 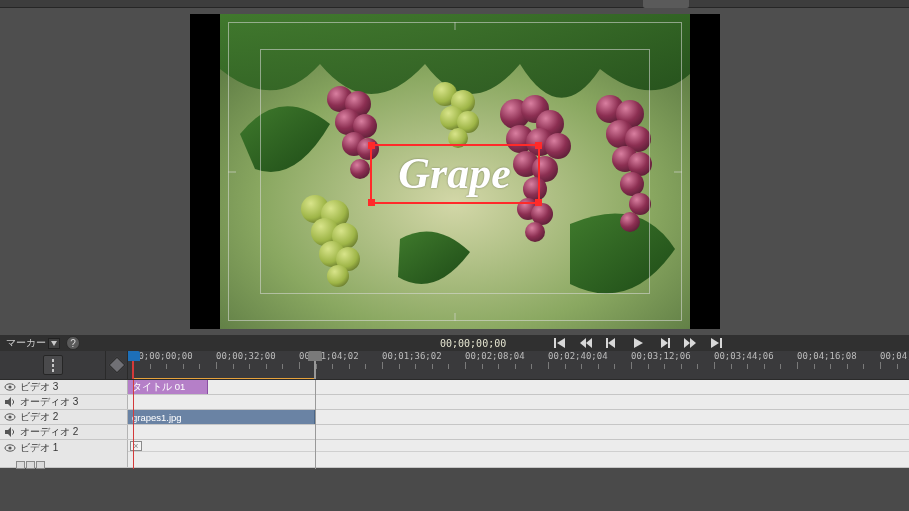 I want to click on track-lane-video-3: タイトル 01, so click(x=518, y=387).